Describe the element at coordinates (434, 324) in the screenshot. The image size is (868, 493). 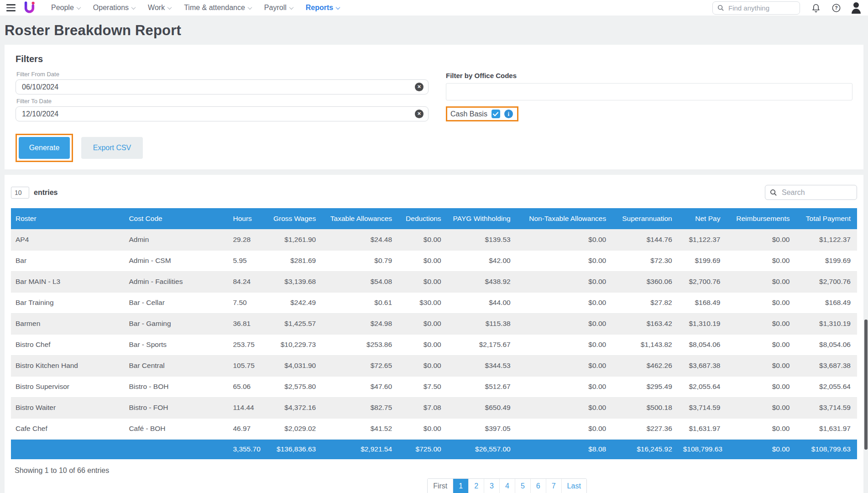
I see `table-row: BarmenBar - Gaming36.81$1,425.57$24.98$0…` at that location.